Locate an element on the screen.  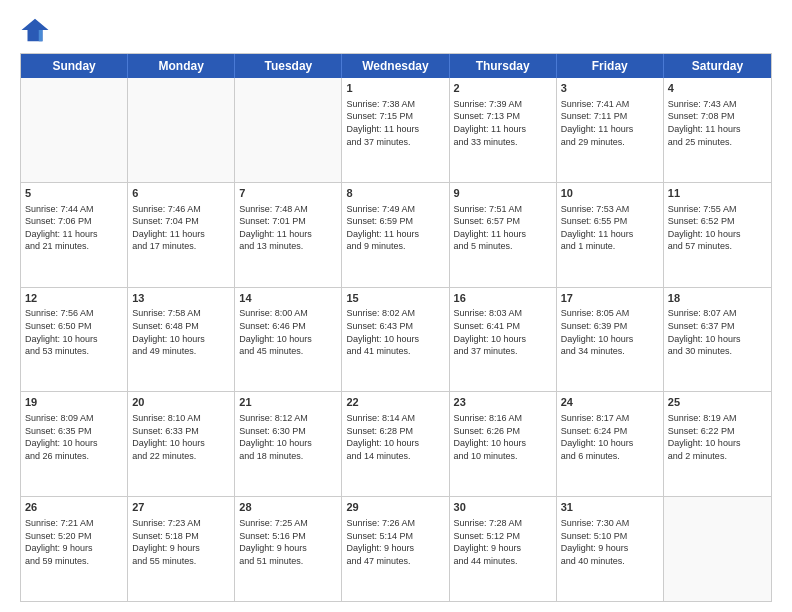
header-day-wednesday: Wednesday is located at coordinates (396, 66).